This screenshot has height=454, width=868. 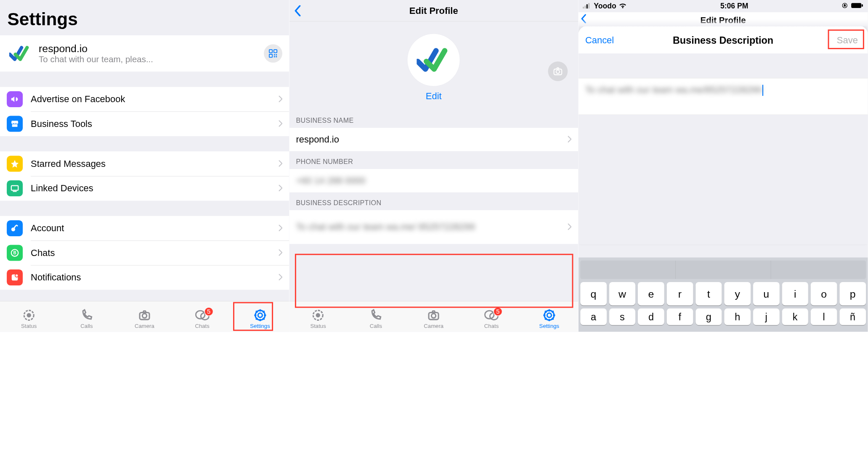 What do you see at coordinates (852, 294) in the screenshot?
I see `key-p: p` at bounding box center [852, 294].